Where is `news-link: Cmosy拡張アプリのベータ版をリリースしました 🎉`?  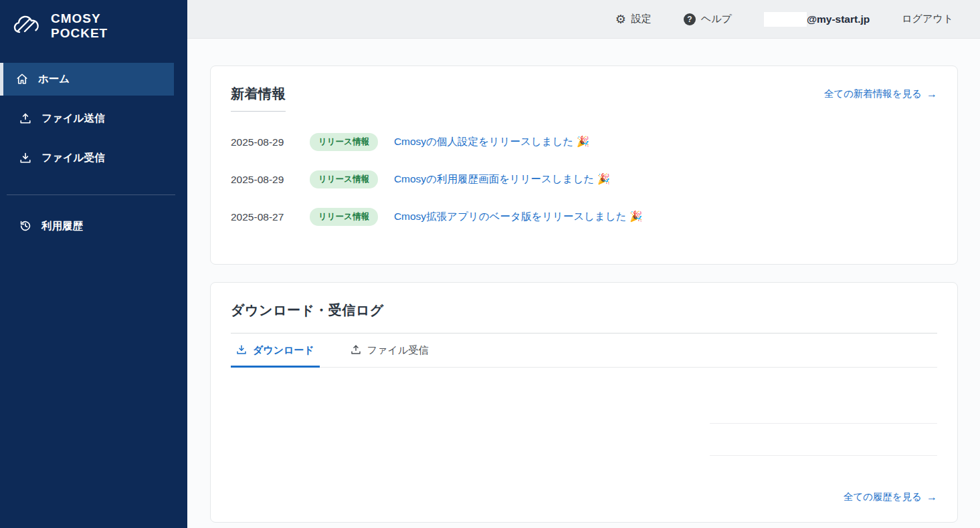 news-link: Cmosy拡張アプリのベータ版をリリースしました 🎉 is located at coordinates (518, 217).